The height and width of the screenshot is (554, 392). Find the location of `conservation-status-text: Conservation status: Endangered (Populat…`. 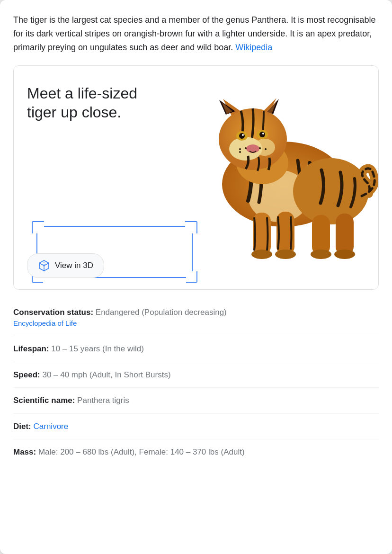

conservation-status-text: Conservation status: Endangered (Populat… is located at coordinates (196, 313).